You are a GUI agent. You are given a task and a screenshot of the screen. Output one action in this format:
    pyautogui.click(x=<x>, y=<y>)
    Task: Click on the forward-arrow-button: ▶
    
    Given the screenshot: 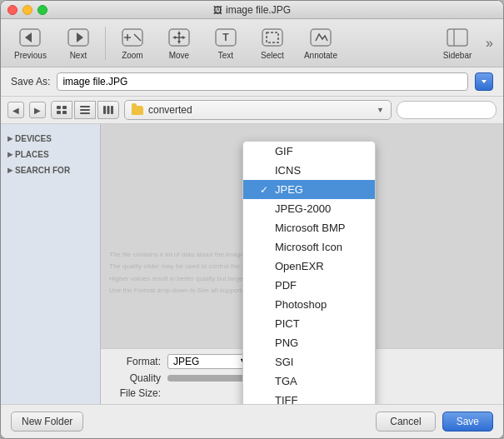 What is the action you would take?
    pyautogui.click(x=37, y=110)
    